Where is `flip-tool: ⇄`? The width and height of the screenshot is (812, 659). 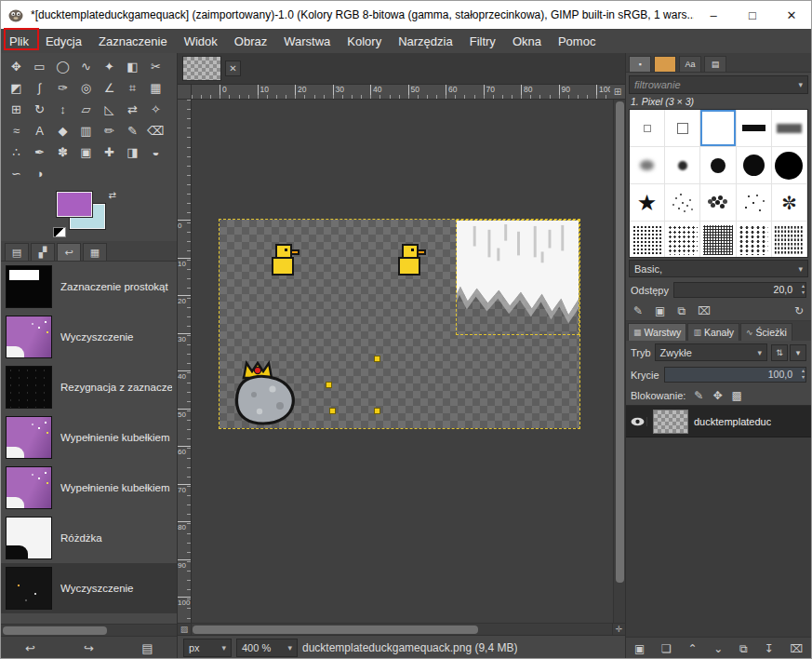
flip-tool: ⇄ is located at coordinates (132, 110).